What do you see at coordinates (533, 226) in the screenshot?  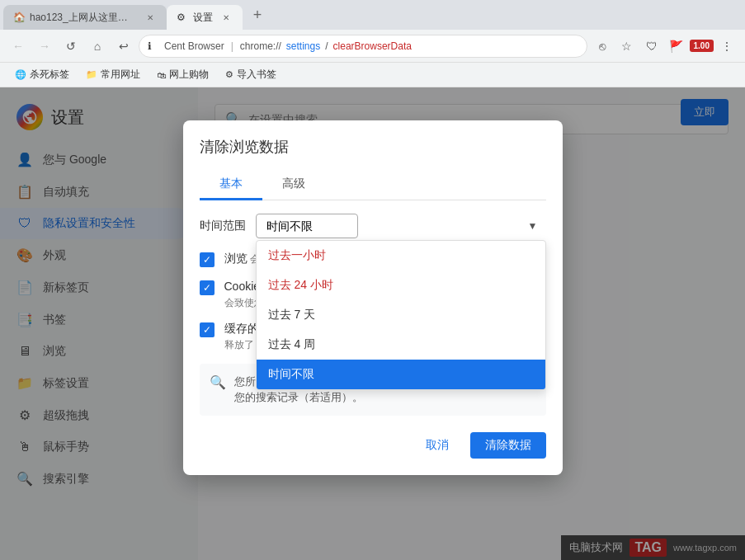 I see `select-arrow-icon: ▼` at bounding box center [533, 226].